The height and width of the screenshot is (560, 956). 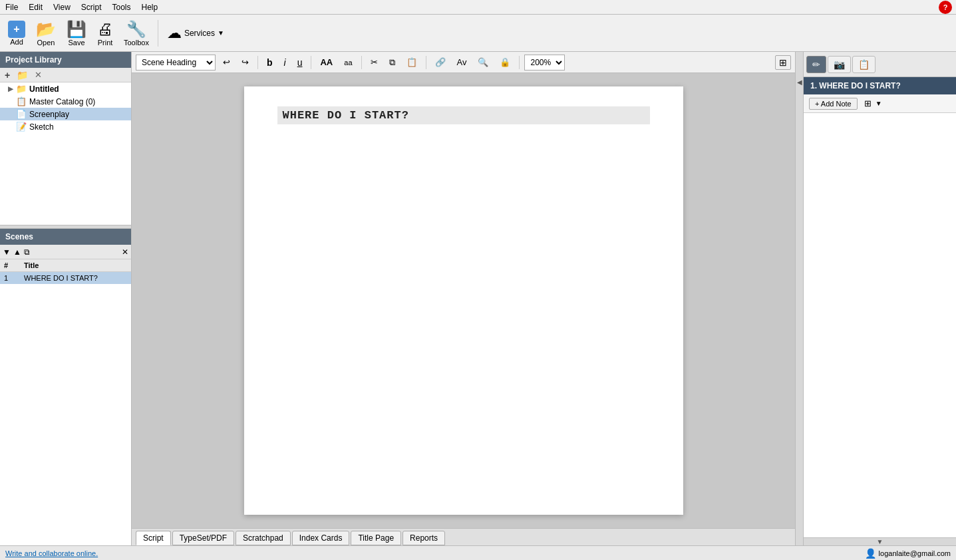 I want to click on catalog-icon: 📋, so click(x=21, y=101).